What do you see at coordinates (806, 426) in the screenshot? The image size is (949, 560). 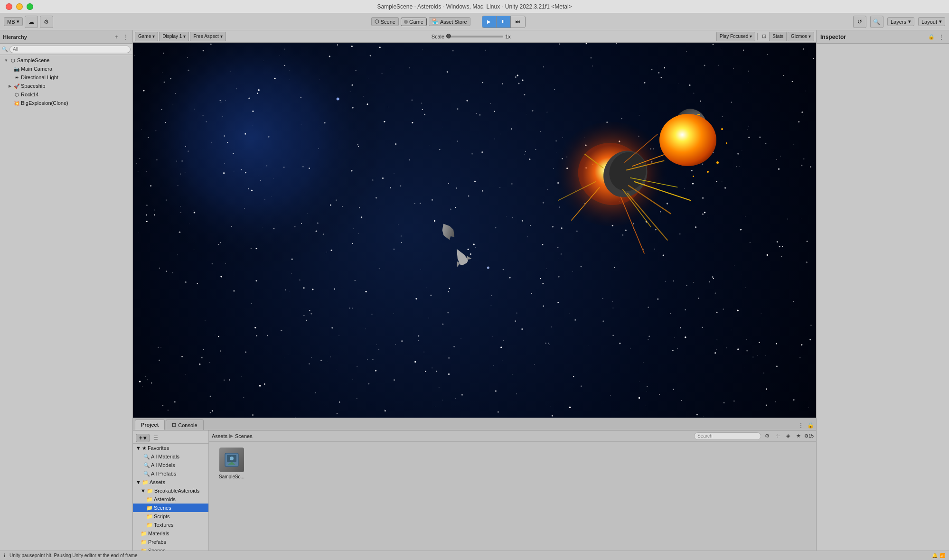 I see `bottom-toolbar-right: ⋮ 🔒` at bounding box center [806, 426].